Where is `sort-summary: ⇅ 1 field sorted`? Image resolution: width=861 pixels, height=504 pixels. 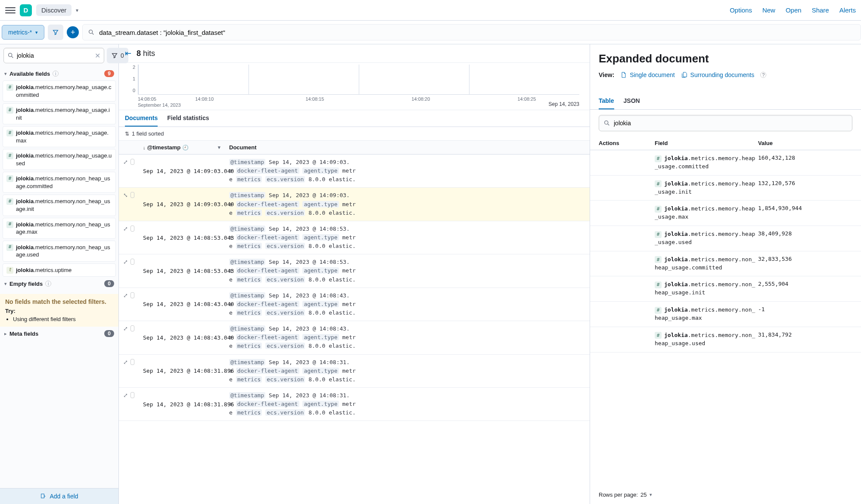
sort-summary: ⇅ 1 field sorted is located at coordinates (354, 134).